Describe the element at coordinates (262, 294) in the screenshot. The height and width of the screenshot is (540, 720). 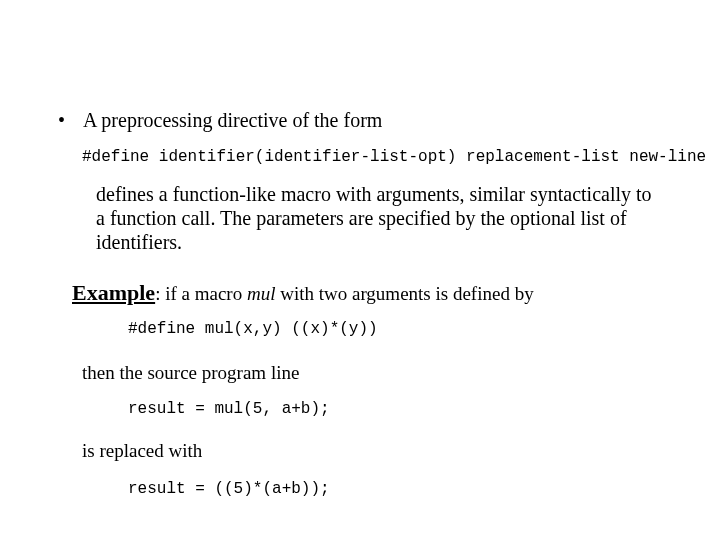
I see `example-macro-name: mul` at that location.